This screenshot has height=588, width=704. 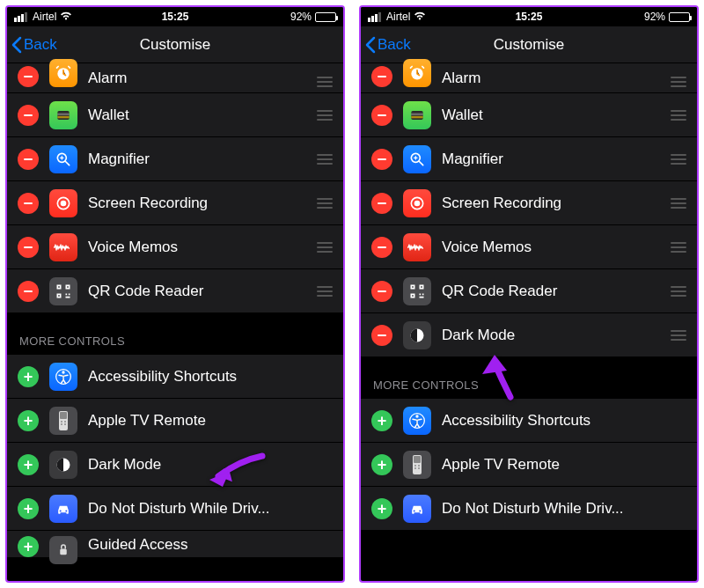 I want to click on apple-tv-remote-icon, so click(x=63, y=421).